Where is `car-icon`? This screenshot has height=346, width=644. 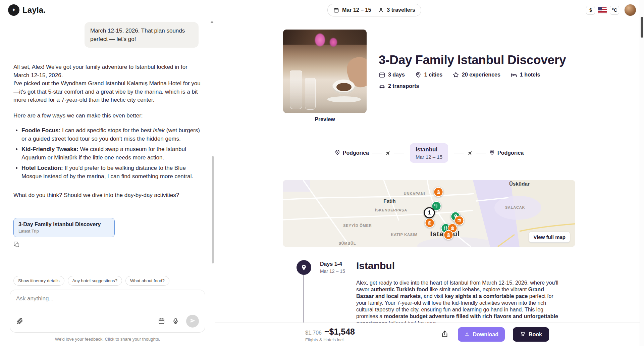 car-icon is located at coordinates (382, 86).